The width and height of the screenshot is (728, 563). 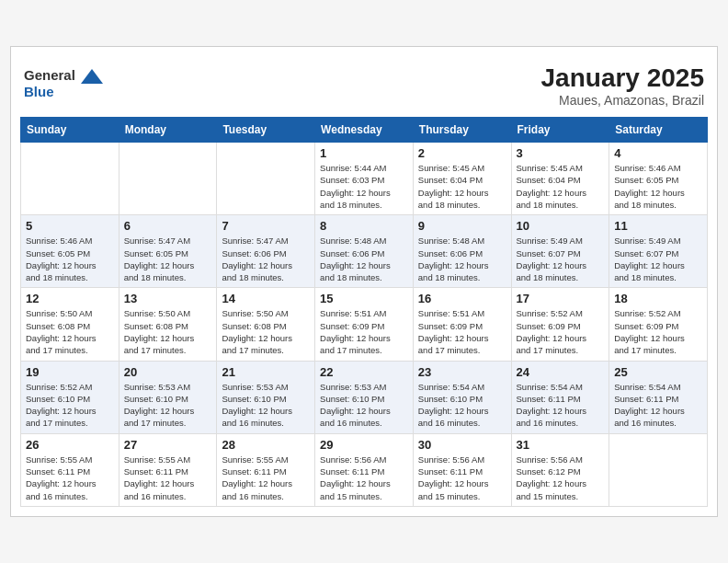 I want to click on calendar-cell: 15Sunrise: 5:51 AMSunset: 6:09 PMDayligh…, so click(x=364, y=324).